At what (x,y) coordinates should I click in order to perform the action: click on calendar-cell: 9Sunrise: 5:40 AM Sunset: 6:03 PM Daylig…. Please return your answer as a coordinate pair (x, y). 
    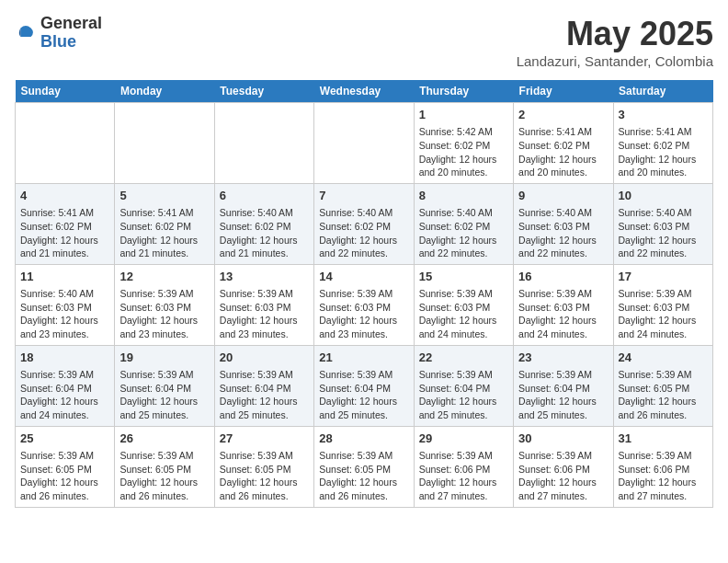
    Looking at the image, I should click on (563, 224).